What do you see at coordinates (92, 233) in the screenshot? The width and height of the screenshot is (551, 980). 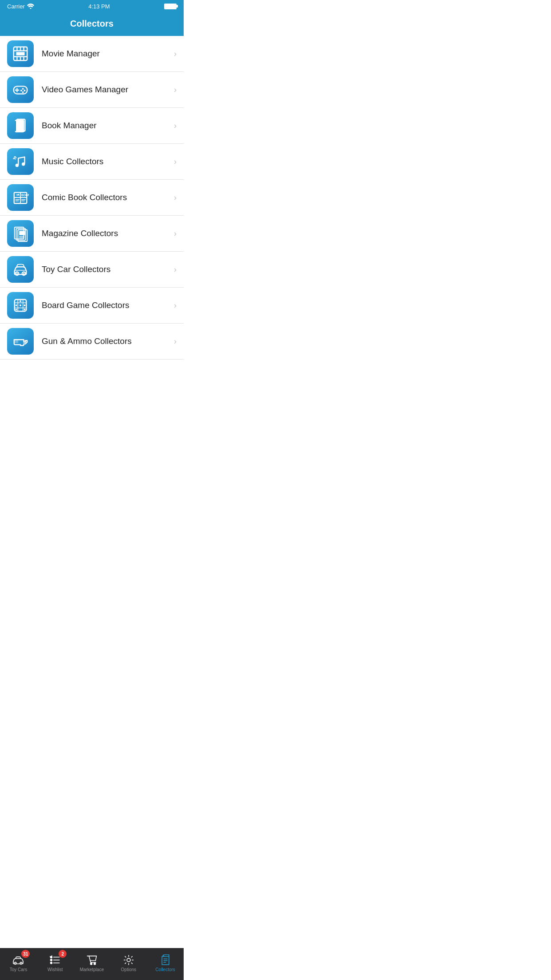 I see `list-item-magazine-collectors: Magazine Collectors ›` at bounding box center [92, 233].